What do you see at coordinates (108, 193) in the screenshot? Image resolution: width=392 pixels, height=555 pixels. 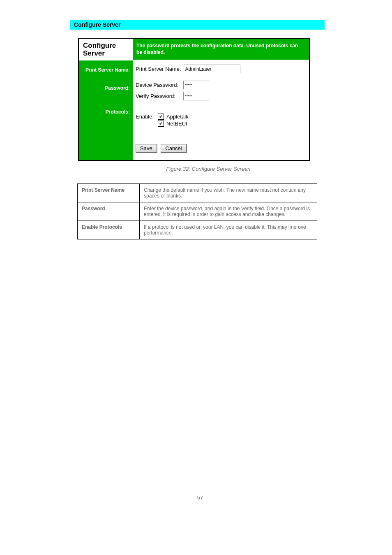 I see `cell-key: Print Server Name` at bounding box center [108, 193].